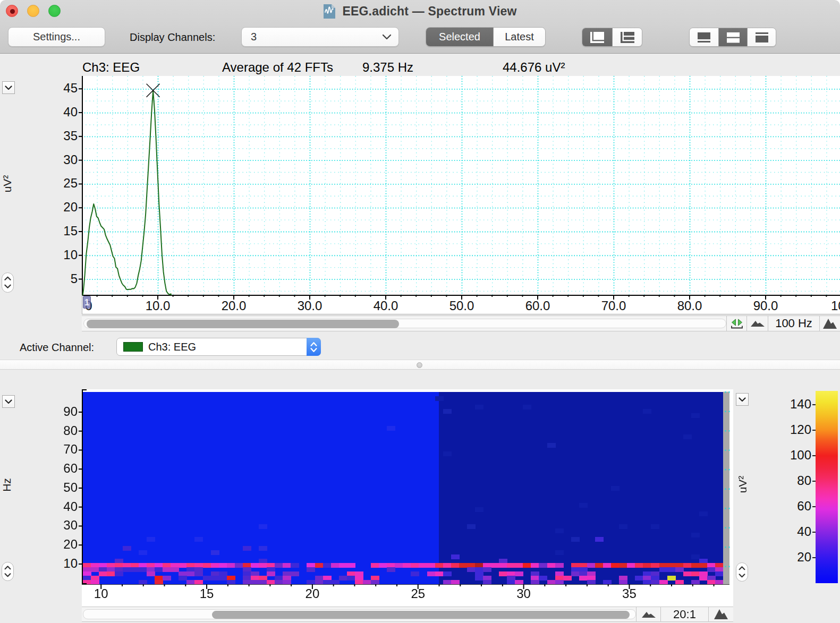 Image resolution: width=840 pixels, height=623 pixels. Describe the element at coordinates (733, 37) in the screenshot. I see `split-panes-icon` at that location.